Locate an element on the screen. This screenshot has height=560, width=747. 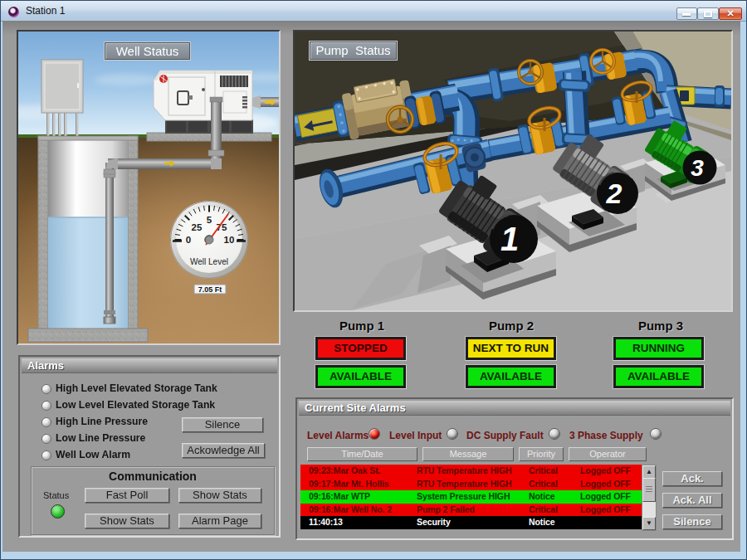
svg-text: 5 is located at coordinates (209, 220).